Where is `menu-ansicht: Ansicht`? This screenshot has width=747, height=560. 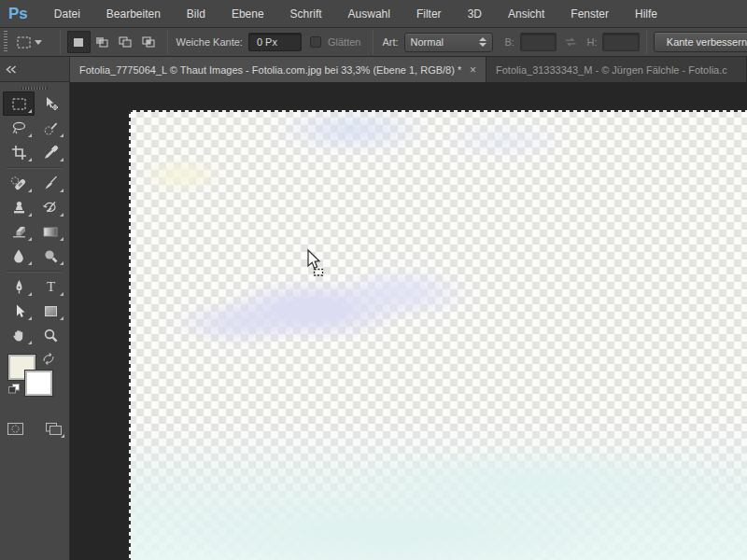
menu-ansicht: Ansicht is located at coordinates (527, 14).